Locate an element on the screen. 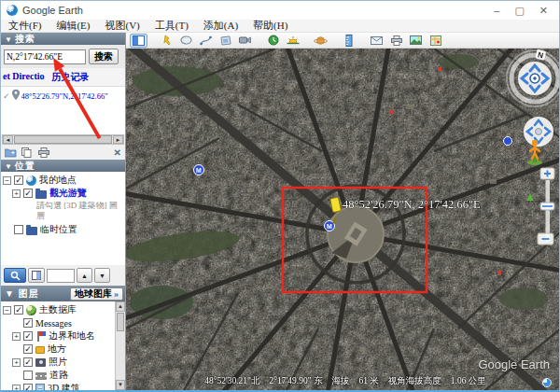 This screenshot has width=560, height=392. results-panel-icon is located at coordinates (36, 275).